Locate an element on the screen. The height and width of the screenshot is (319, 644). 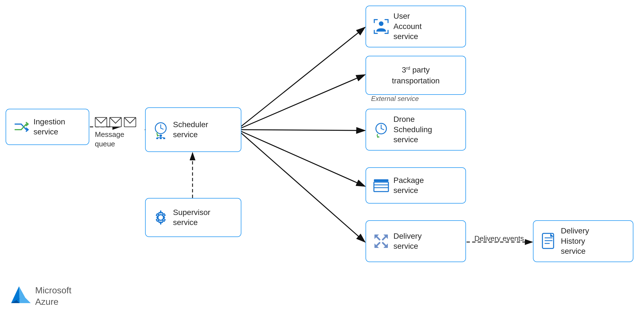
message-queue-label: Messagequeue is located at coordinates (110, 139).